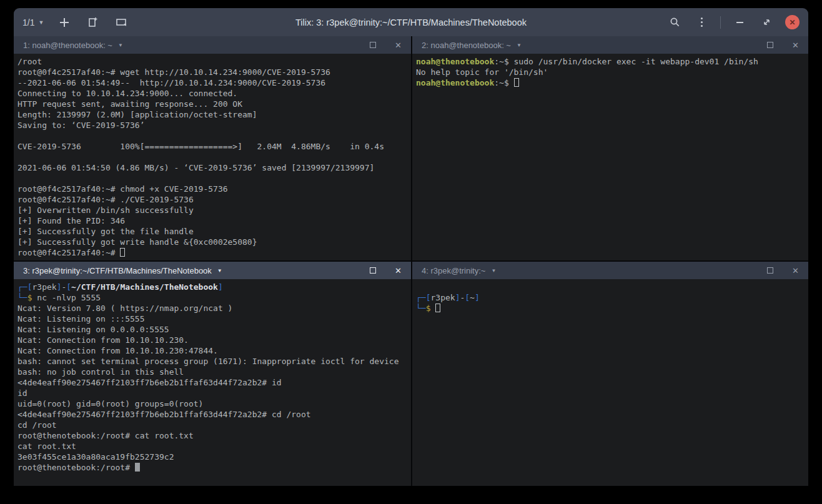 The width and height of the screenshot is (822, 504). What do you see at coordinates (212, 167) in the screenshot?
I see `terminal-line: 2021-06-06 01:54:50 (4.86 MB/s) - ‘CVE-2…` at bounding box center [212, 167].